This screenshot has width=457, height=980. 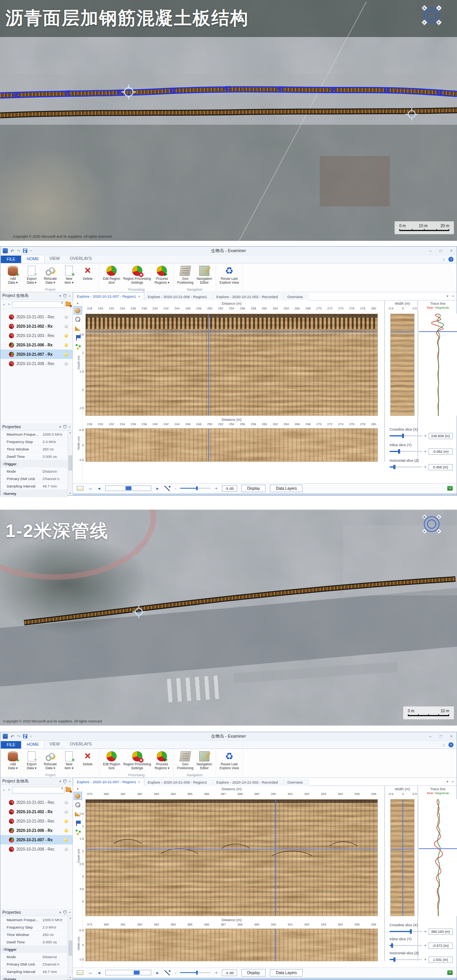 What do you see at coordinates (229, 489) in the screenshot?
I see `gain-value: -9 dB` at bounding box center [229, 489].